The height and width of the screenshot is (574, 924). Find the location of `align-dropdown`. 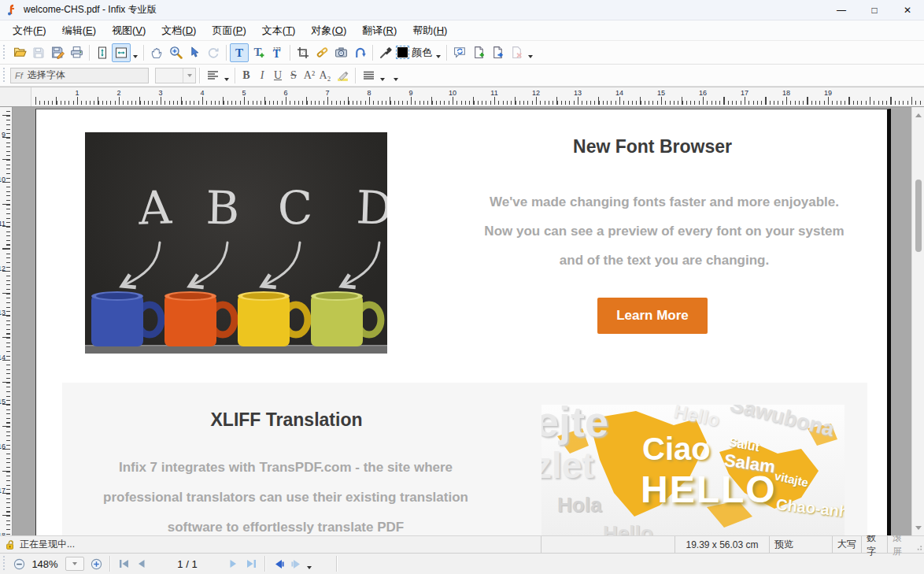

align-dropdown is located at coordinates (227, 80).